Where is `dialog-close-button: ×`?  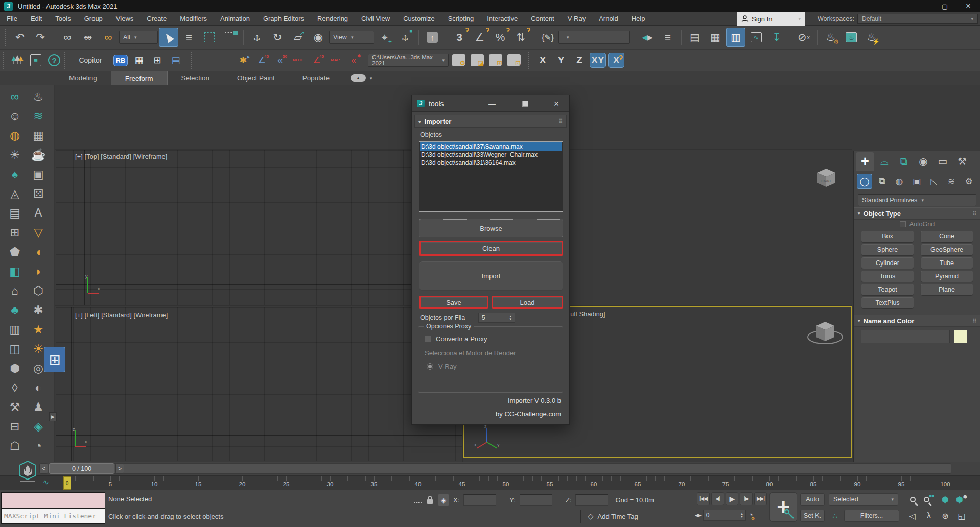
dialog-close-button: × is located at coordinates (556, 104).